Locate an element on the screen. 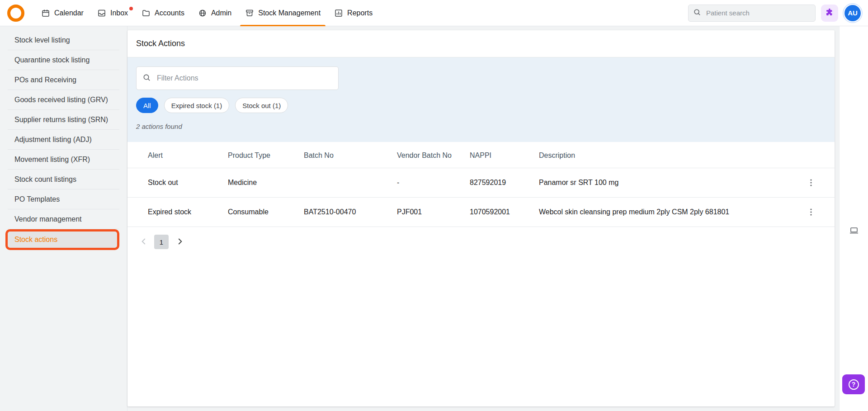 Image resolution: width=868 pixels, height=411 pixels. notification-dot is located at coordinates (131, 9).